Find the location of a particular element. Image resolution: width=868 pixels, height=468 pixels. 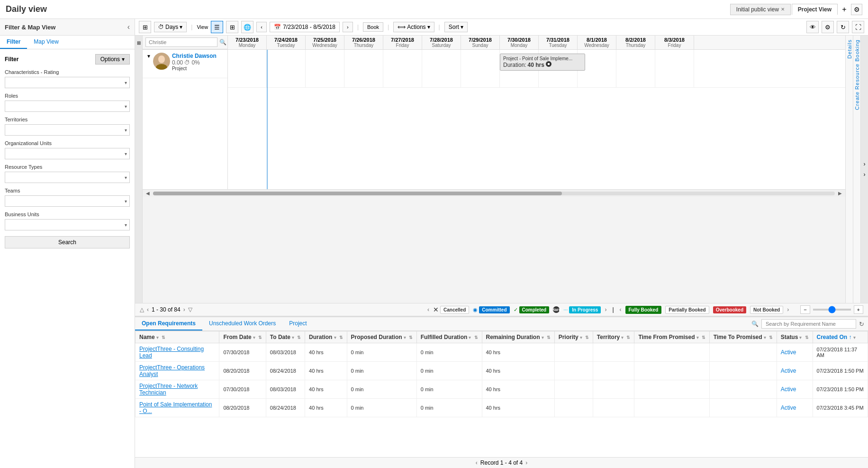

col-time-to-sort-icon: ⇅ is located at coordinates (771, 338).